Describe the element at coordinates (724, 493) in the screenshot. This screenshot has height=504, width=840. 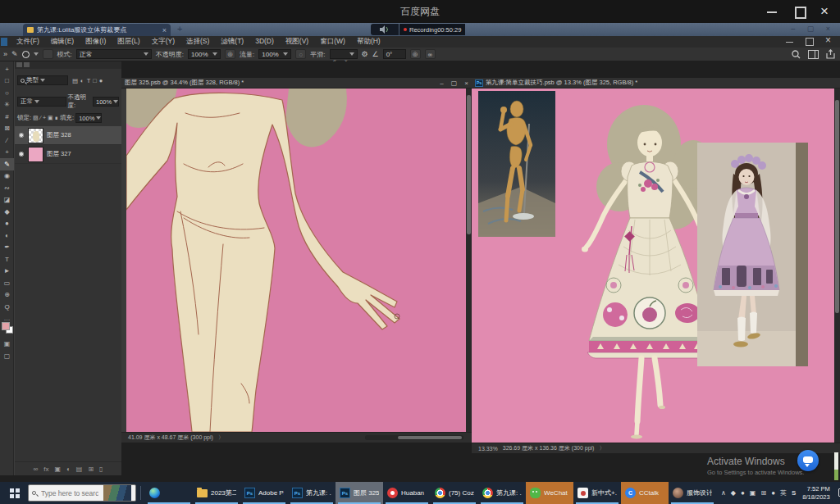
I see `tray-icon: ∧` at that location.